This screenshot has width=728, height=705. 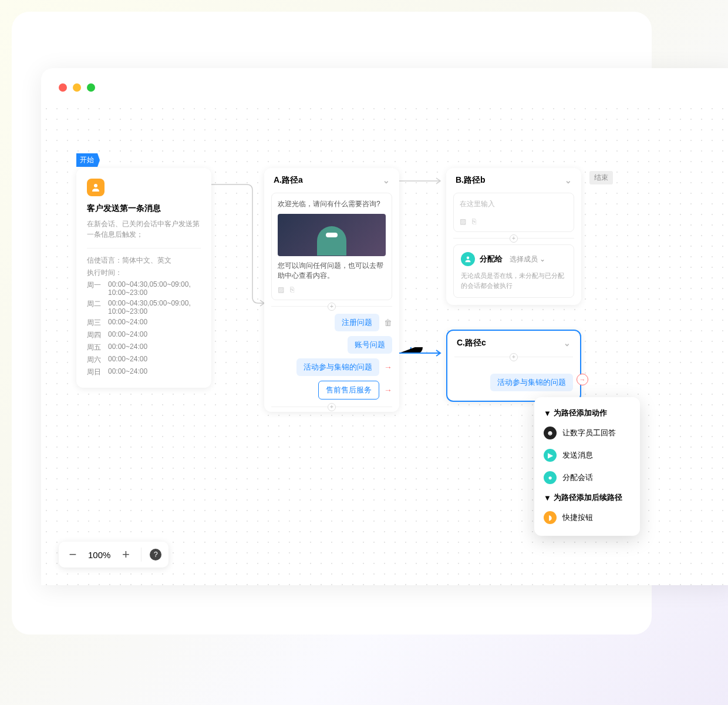 I want to click on assign-block: 分配给 选择成员 ⌄ 无论成员是否在线，未分配与已分配的会话都会被执行, so click(x=514, y=271).